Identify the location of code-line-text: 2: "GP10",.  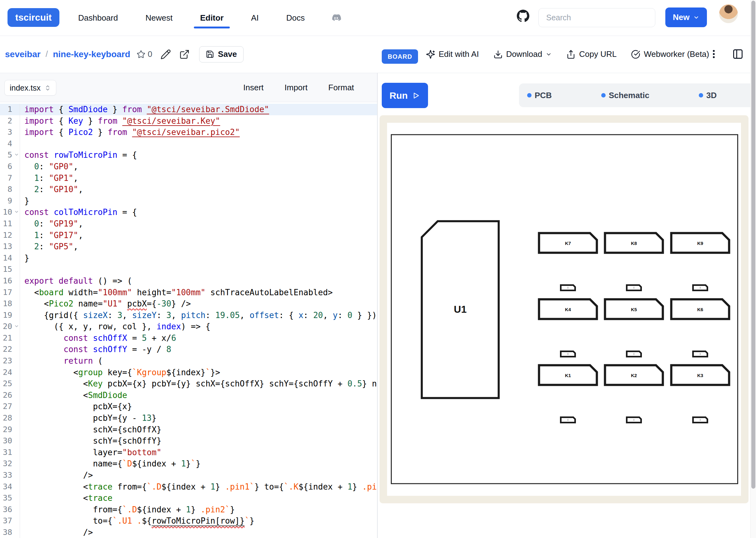
(52, 189).